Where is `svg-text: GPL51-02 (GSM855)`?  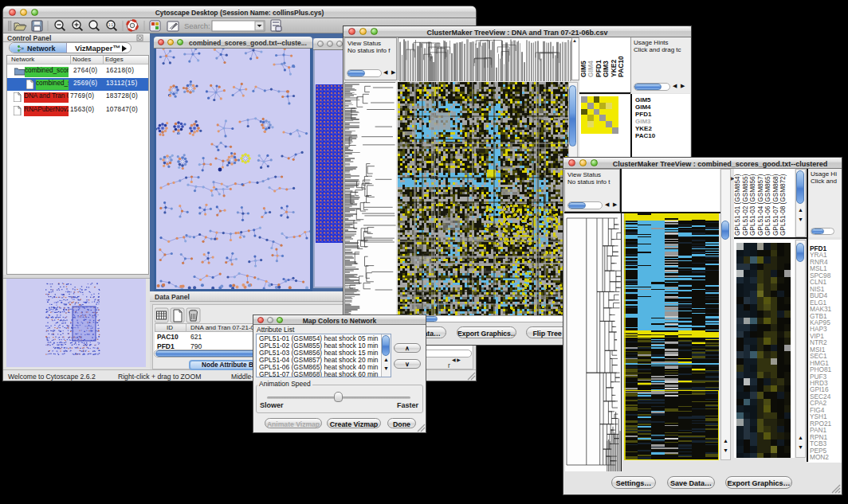
svg-text: GPL51-02 (GSM855) is located at coordinates (746, 205).